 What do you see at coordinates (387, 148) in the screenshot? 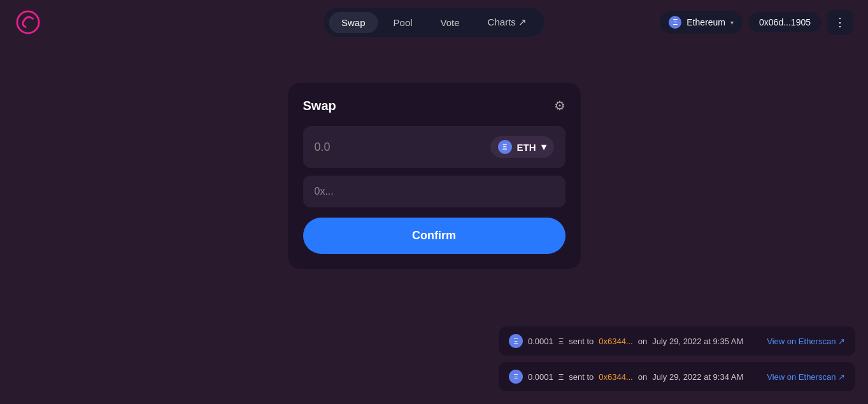
I see `amount-input` at bounding box center [387, 148].